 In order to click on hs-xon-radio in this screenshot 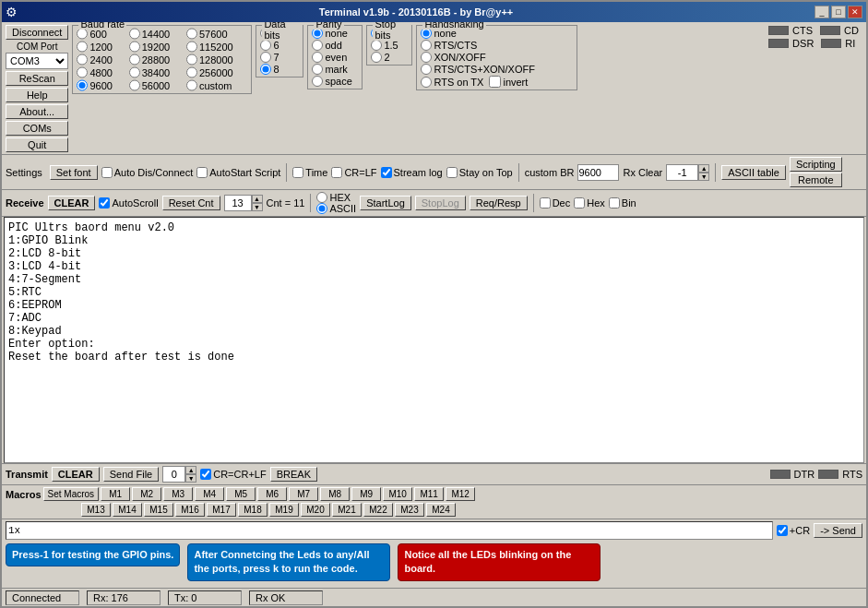, I will do `click(426, 57)`.